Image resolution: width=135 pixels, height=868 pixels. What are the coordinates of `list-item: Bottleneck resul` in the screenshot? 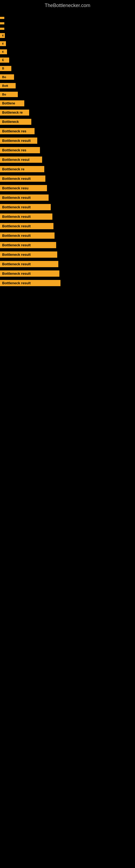 It's located at (68, 160).